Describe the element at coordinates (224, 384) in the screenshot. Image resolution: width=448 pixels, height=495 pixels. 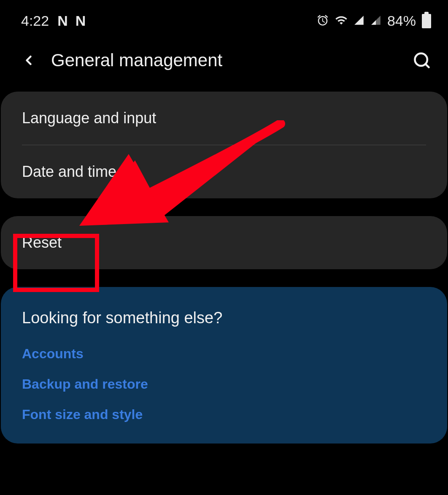
I see `suggestion-link-backup-restore: Backup and restore` at that location.